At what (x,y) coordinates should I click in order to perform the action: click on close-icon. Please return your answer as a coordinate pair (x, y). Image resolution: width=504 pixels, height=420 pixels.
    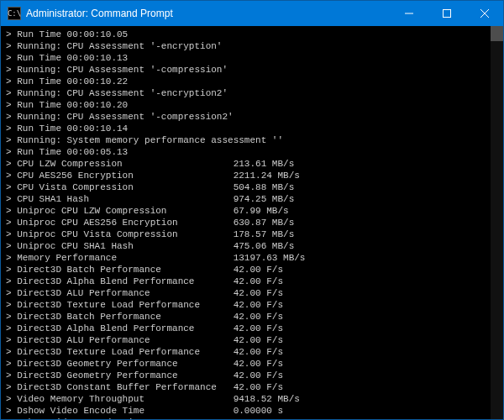
    Looking at the image, I should click on (485, 13).